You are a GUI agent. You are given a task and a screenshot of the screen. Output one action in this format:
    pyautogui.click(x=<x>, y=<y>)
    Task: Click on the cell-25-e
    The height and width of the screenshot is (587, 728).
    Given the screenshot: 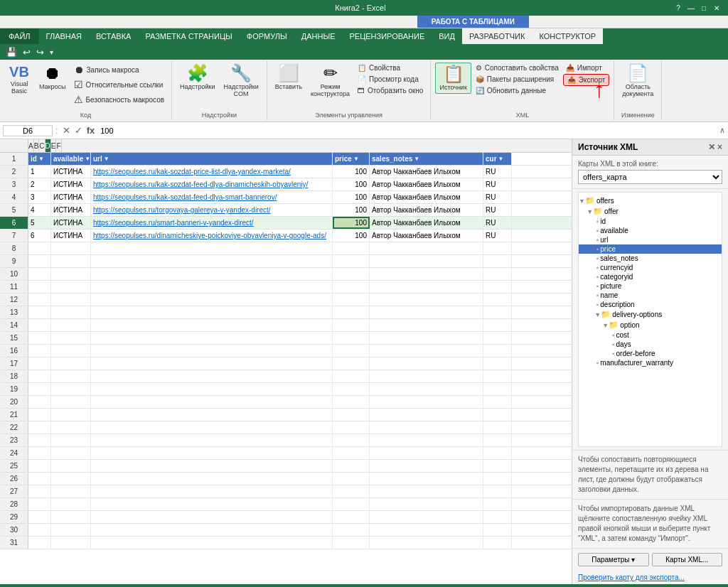 What is the action you would take?
    pyautogui.click(x=427, y=466)
    